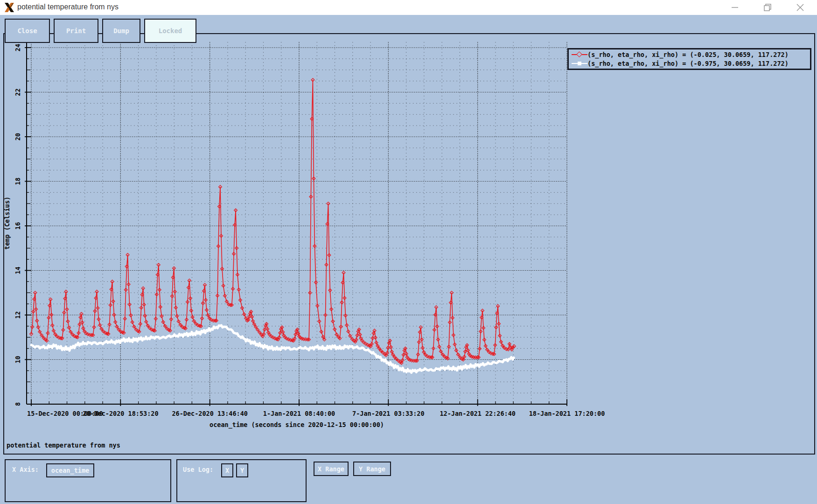 Image resolution: width=817 pixels, height=504 pixels. Describe the element at coordinates (580, 55) in the screenshot. I see `red-diamond-marker-icon` at that location.